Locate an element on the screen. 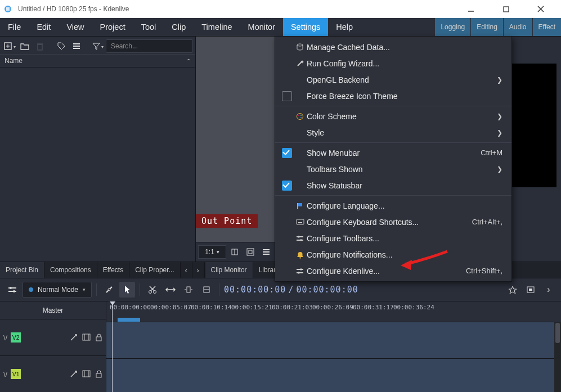 This screenshot has height=392, width=561. menuitem-configure-notifications: Configure Notifications... is located at coordinates (393, 254).